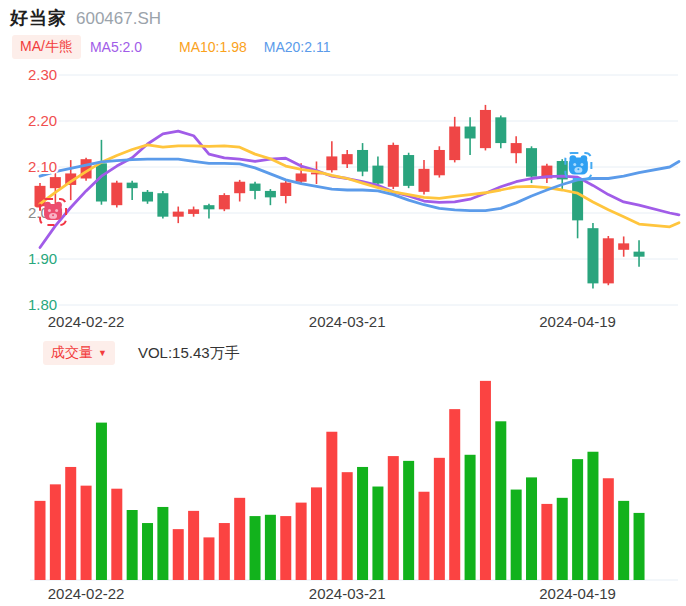  Describe the element at coordinates (72, 353) in the screenshot. I see `volume-selector-label: 成交量` at that location.